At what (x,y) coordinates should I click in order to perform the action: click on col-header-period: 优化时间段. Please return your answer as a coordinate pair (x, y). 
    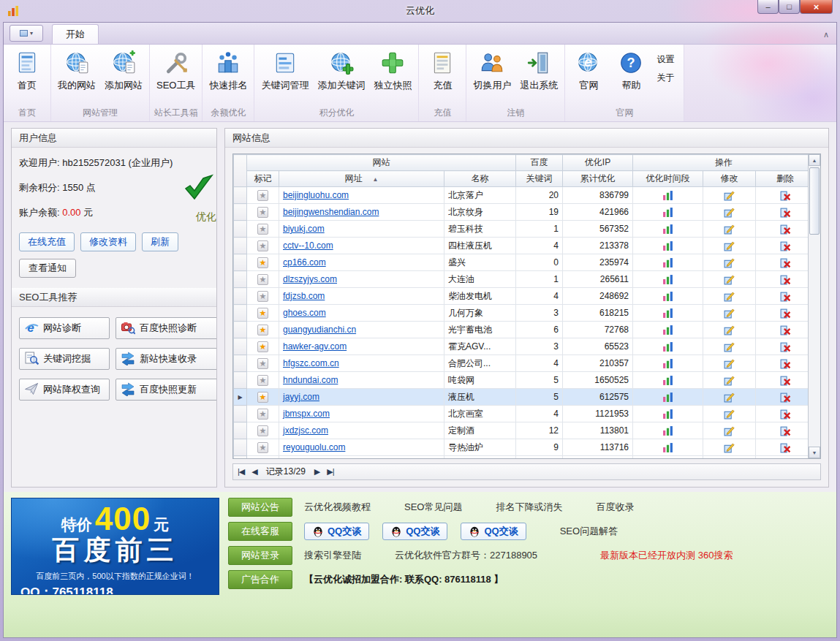
    Looking at the image, I should click on (668, 179).